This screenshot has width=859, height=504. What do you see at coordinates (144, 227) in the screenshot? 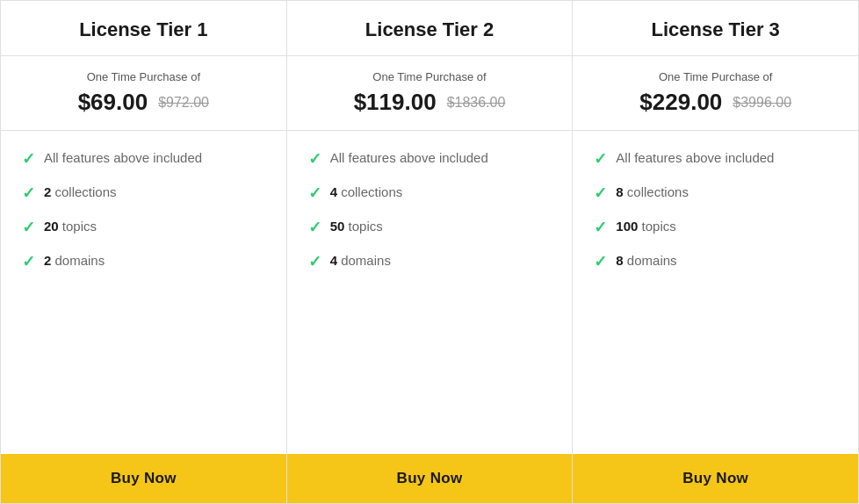
I see `feature-item-tier1-2: ✓20 topics` at bounding box center [144, 227].